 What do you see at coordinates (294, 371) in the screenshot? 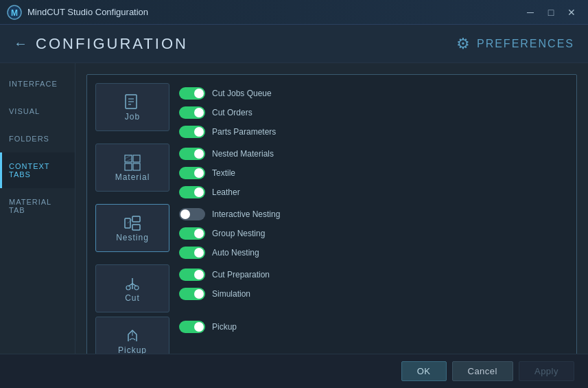
I see `bottom-bar: OK Cancel Apply` at bounding box center [294, 371].